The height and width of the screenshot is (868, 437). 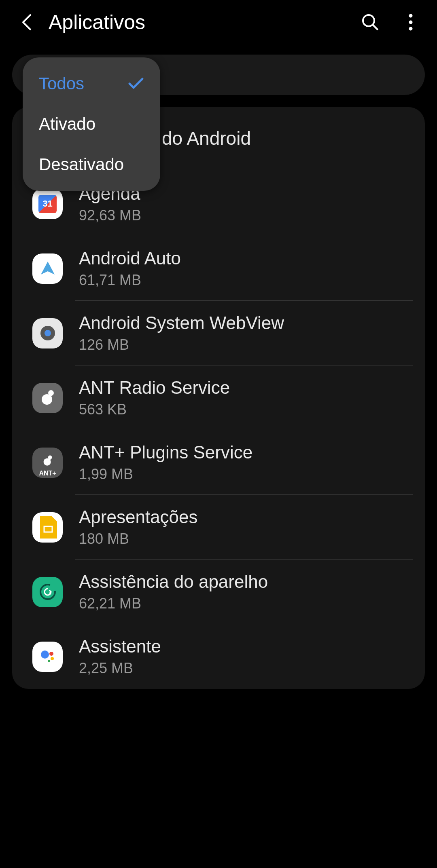 I want to click on app-icon-assistencia, so click(x=48, y=592).